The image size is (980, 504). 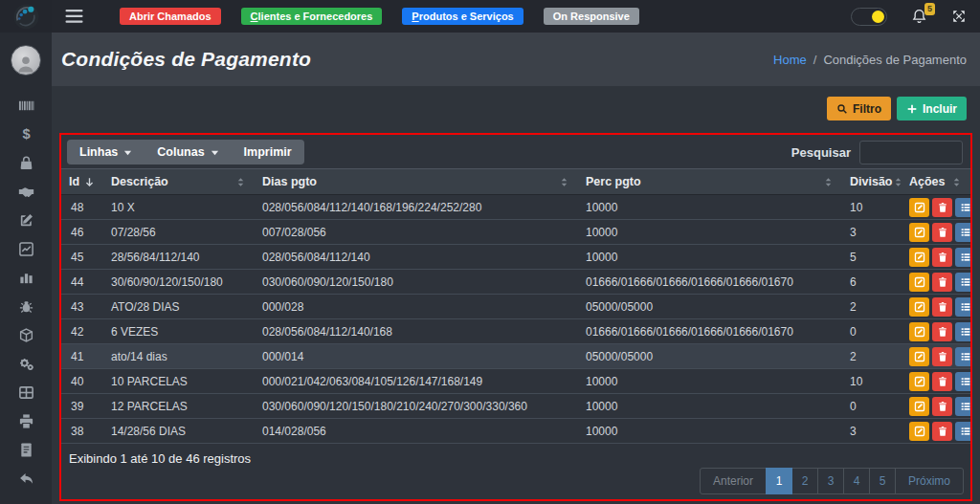 I want to click on cell-dias-pgto: 028/056/084/112/140/168, so click(x=416, y=332).